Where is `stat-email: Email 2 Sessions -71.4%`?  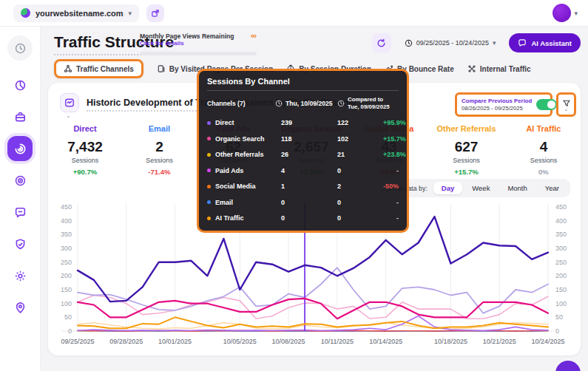 stat-email: Email 2 Sessions -71.4% is located at coordinates (159, 150).